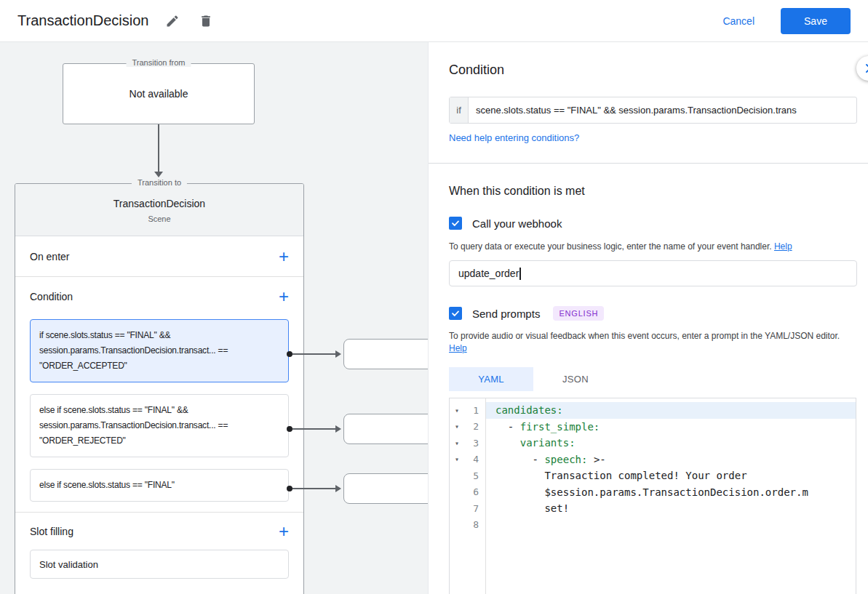 The width and height of the screenshot is (868, 594). Describe the element at coordinates (159, 63) in the screenshot. I see `transition-from-label: Transition from` at that location.